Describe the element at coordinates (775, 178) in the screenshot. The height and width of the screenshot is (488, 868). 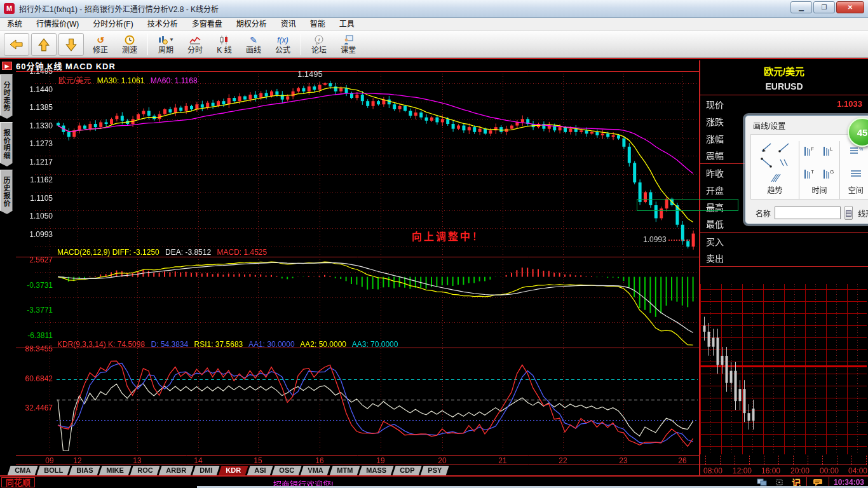
I see `fan-lines-icon` at that location.